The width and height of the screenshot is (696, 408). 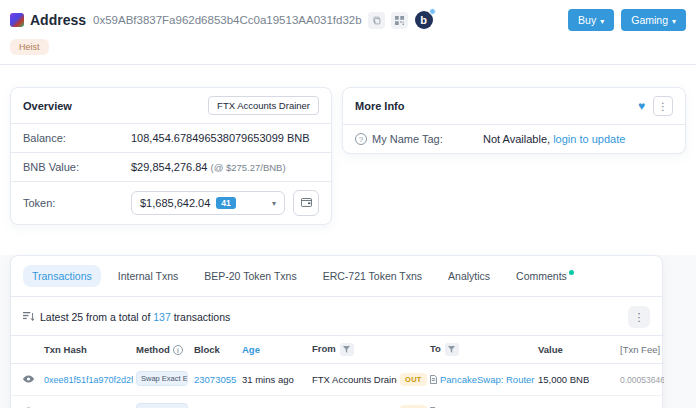 I want to click on buy-button: Buy▾, so click(x=591, y=20).